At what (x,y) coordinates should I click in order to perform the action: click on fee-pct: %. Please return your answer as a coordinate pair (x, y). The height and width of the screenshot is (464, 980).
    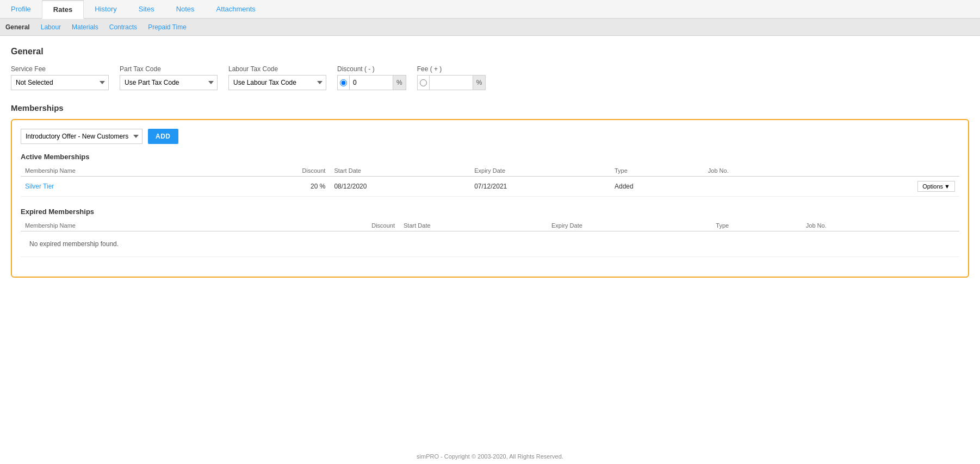
    Looking at the image, I should click on (479, 83).